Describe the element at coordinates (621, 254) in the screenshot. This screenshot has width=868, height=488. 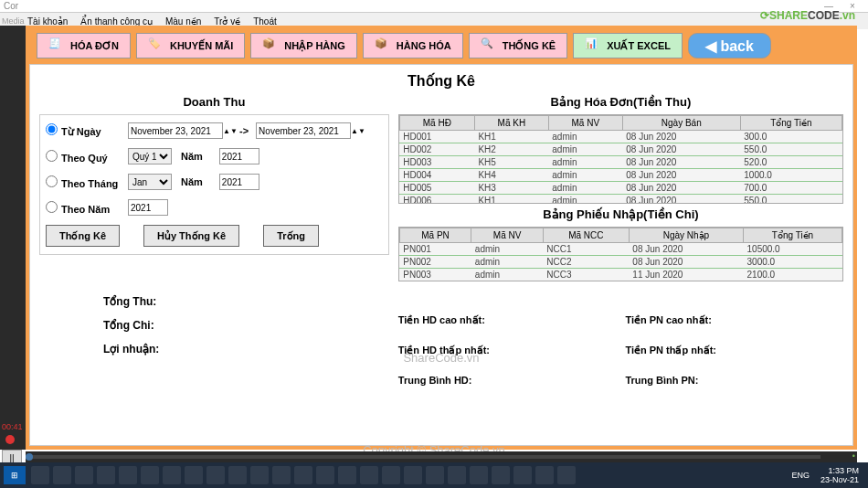
I see `phieu-nhap-table-wrap: Mã PNMã NVMã NCCNgày NhậpTổng Tiền PN001…` at that location.